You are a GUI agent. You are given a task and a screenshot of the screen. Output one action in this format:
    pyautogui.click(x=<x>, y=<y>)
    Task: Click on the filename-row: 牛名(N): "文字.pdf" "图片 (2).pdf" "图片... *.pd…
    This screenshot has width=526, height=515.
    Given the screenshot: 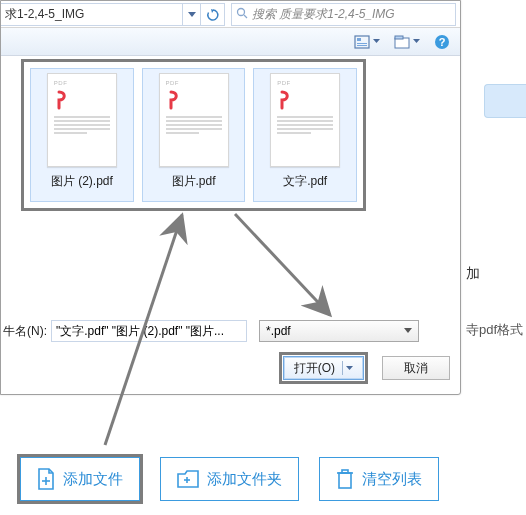 What is the action you would take?
    pyautogui.click(x=230, y=331)
    